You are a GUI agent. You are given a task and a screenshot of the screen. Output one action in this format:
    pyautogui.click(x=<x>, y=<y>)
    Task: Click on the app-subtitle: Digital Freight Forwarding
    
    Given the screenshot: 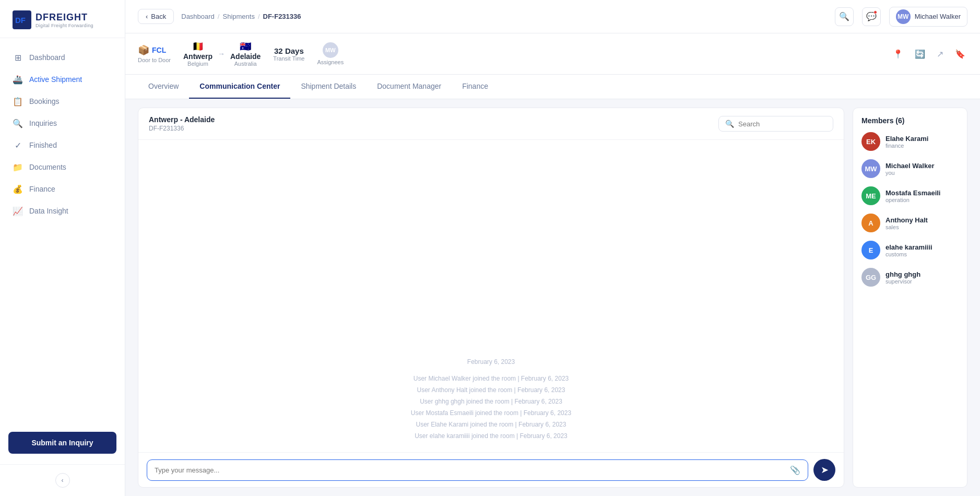 What is the action you would take?
    pyautogui.click(x=65, y=26)
    